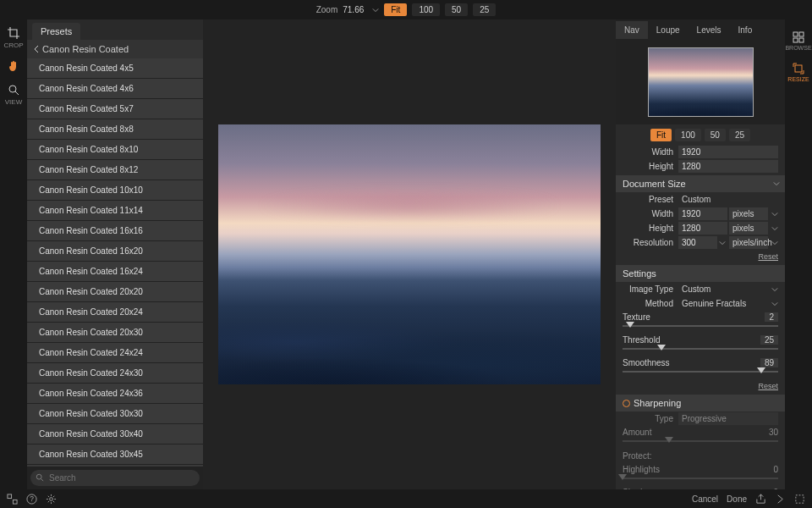 This screenshot has height=508, width=812. Describe the element at coordinates (770, 362) in the screenshot. I see `smoothness-value: 89` at that location.